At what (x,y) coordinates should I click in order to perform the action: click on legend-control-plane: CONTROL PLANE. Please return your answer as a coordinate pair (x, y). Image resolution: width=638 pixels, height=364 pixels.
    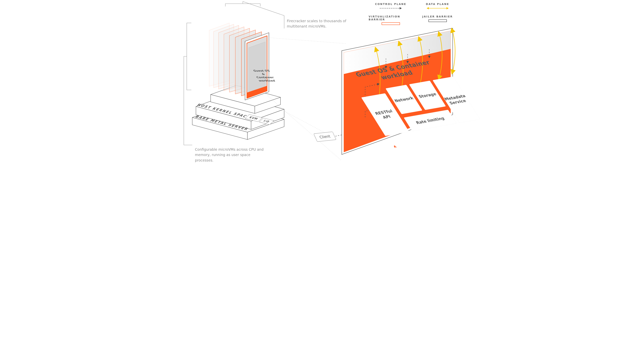
    Looking at the image, I should click on (391, 6).